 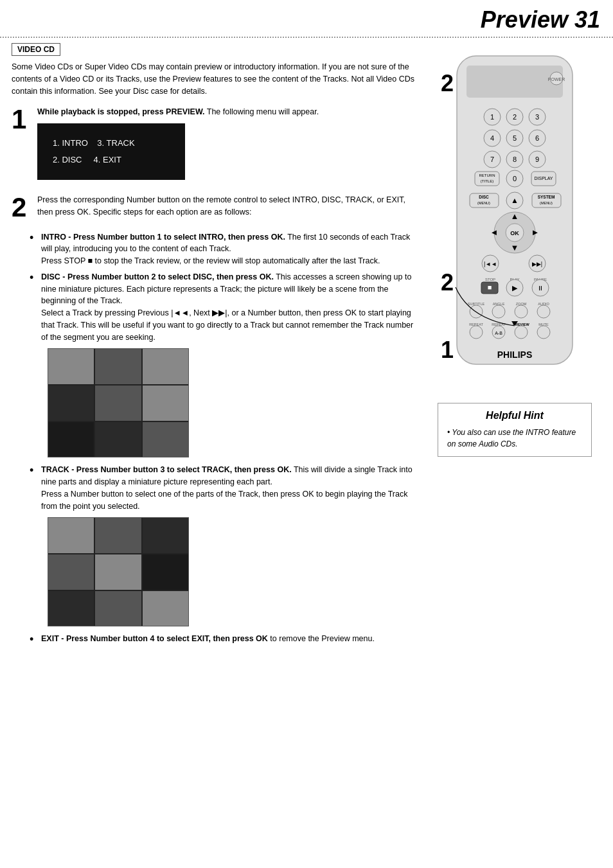 I want to click on video-cd-label: VIDEO CD, so click(x=36, y=49).